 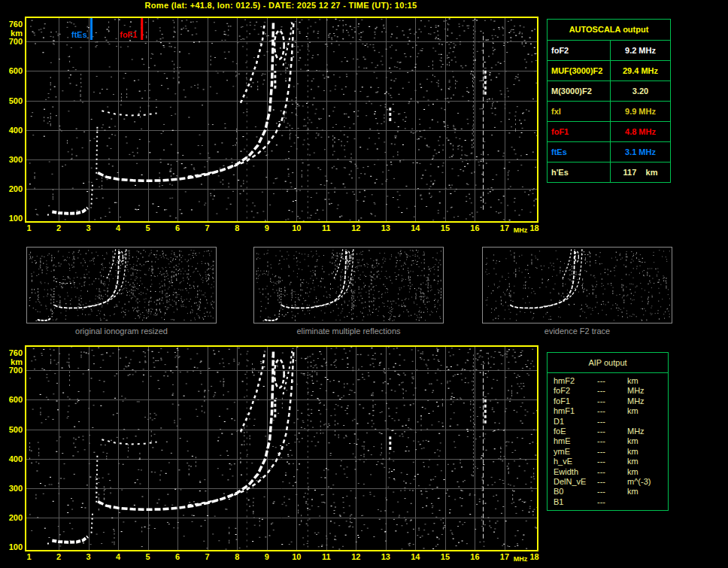 I want to click on axis-unit-km: km, so click(x=11, y=362).